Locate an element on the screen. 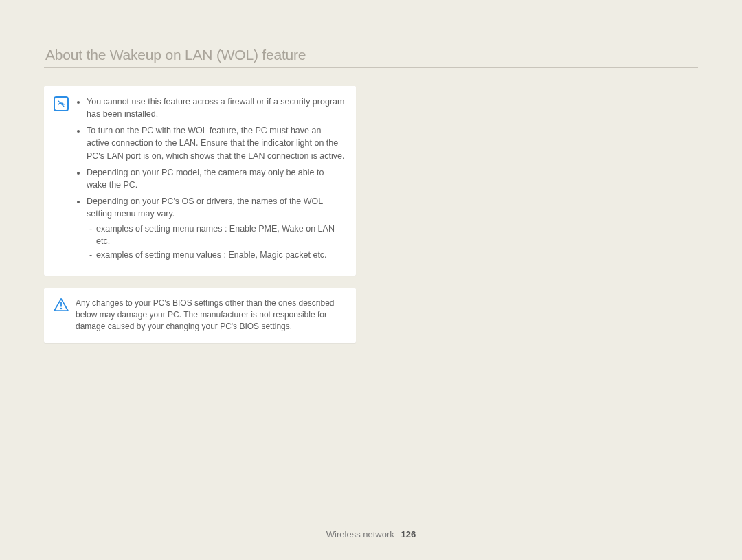 This screenshot has height=560, width=742. info-bullet-list: You cannot use this feature across a fir… is located at coordinates (210, 179).